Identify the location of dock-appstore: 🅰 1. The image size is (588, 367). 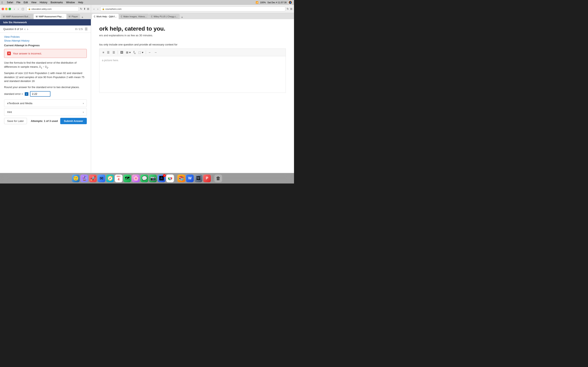
(162, 178).